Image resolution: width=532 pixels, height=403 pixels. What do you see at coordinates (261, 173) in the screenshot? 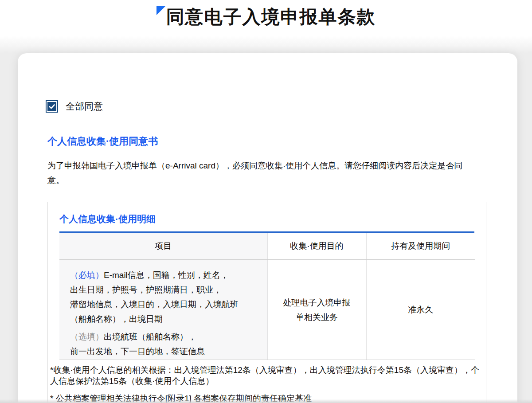
I see `consent-intro-text: 为了申报韩国电子入境申报单（e-Arrival card），必须同意收集·使用个…` at bounding box center [261, 173].